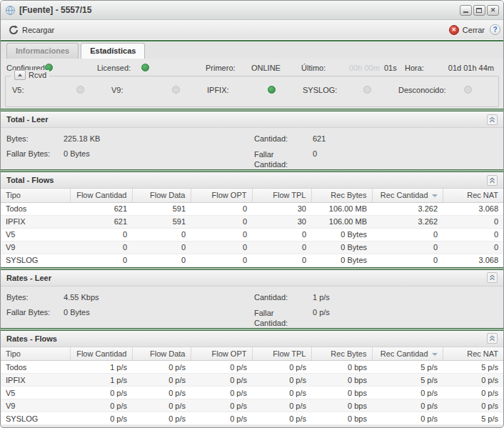  What do you see at coordinates (113, 51) in the screenshot?
I see `tab-estadisticas: Estadísticas` at bounding box center [113, 51].